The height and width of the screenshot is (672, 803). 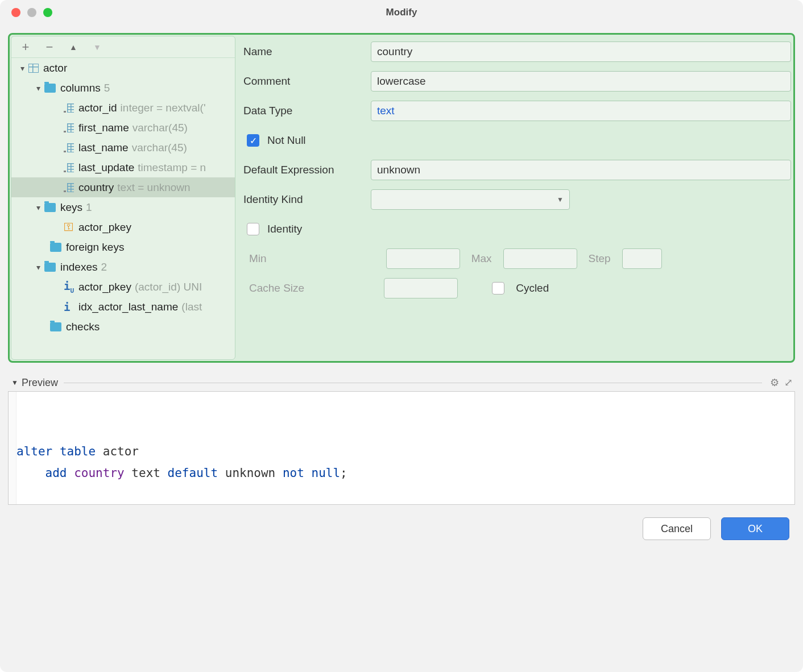 I want to click on notnull-checkbox: ✓, so click(x=253, y=140).